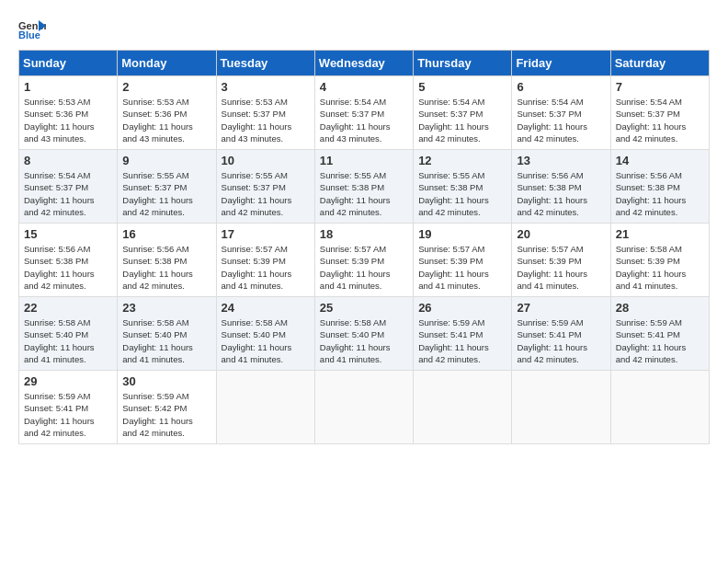 This screenshot has width=728, height=563. Describe the element at coordinates (166, 160) in the screenshot. I see `day-number: 9` at that location.